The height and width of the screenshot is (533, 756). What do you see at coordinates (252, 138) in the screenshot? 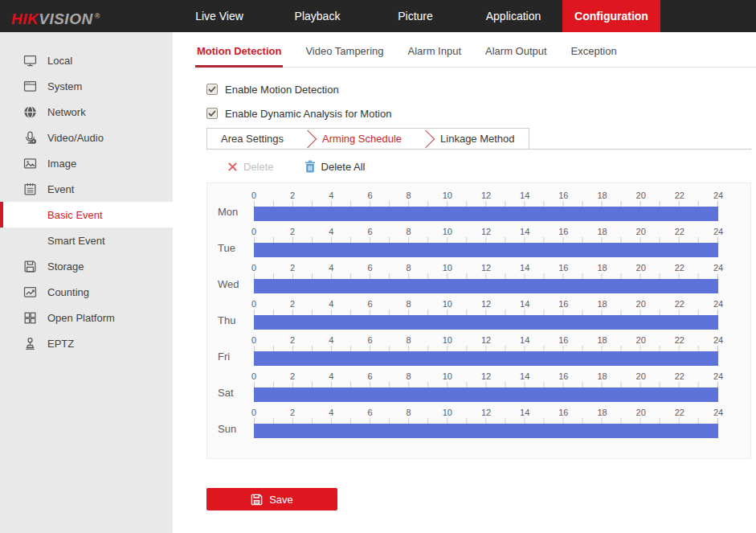
I see `schedule-step-tab: Area Settings` at bounding box center [252, 138].